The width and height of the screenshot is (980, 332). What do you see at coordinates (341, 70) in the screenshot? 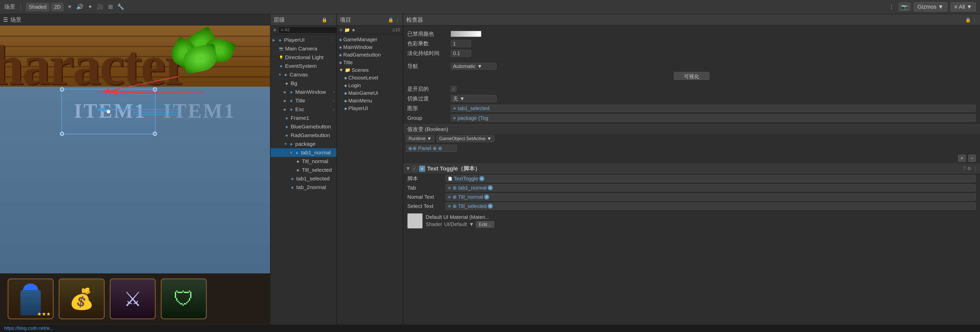
I see `proj-arrow-scenes: ▼` at bounding box center [341, 70].